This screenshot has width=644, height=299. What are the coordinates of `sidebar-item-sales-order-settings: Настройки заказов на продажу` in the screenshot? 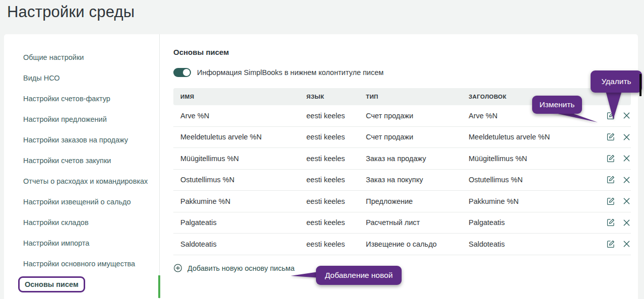 It's located at (82, 140).